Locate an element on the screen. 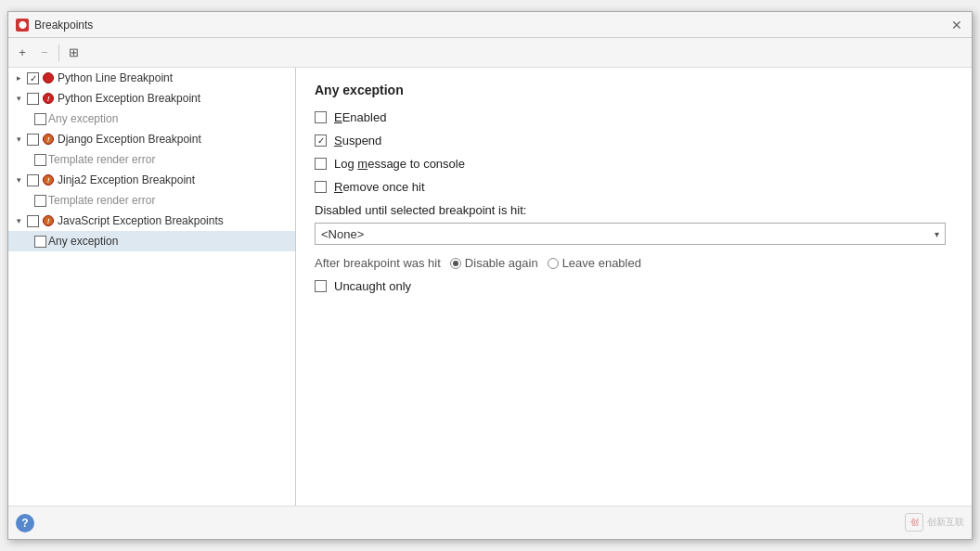 This screenshot has height=551, width=980. tree-item-template-render-django: Template render error is located at coordinates (152, 160).